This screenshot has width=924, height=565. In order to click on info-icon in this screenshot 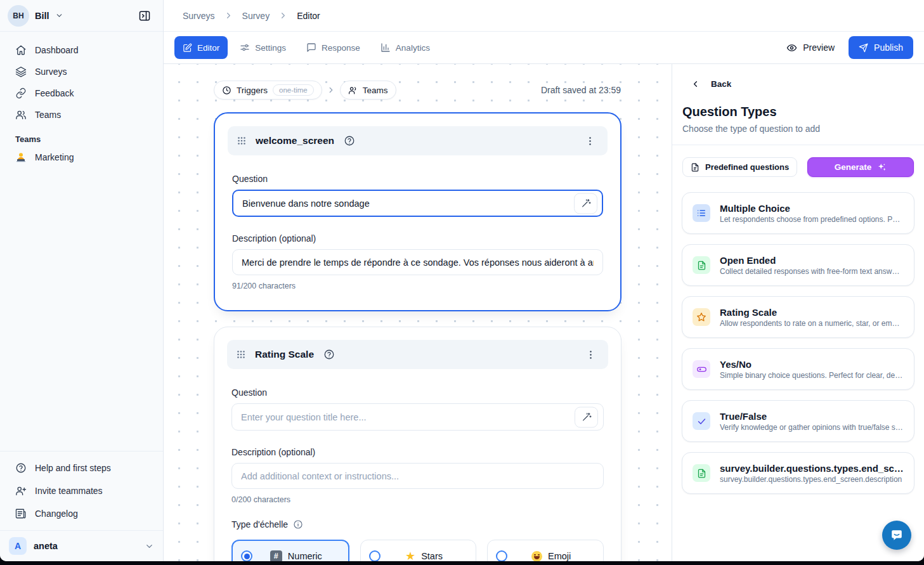, I will do `click(298, 524)`.